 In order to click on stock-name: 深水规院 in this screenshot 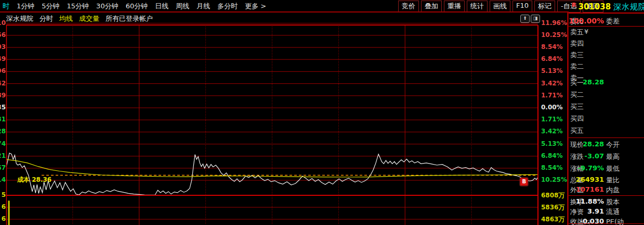, I will do `click(629, 7)`.